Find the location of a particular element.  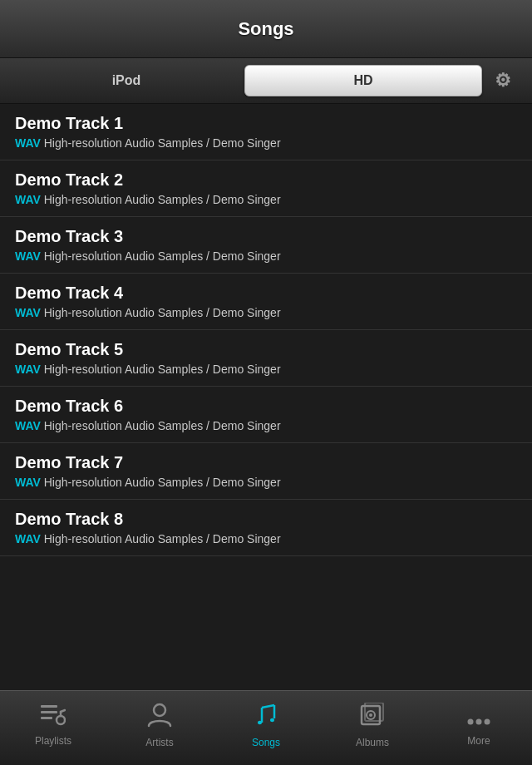

track-title: Demo Track 6 is located at coordinates (266, 406).